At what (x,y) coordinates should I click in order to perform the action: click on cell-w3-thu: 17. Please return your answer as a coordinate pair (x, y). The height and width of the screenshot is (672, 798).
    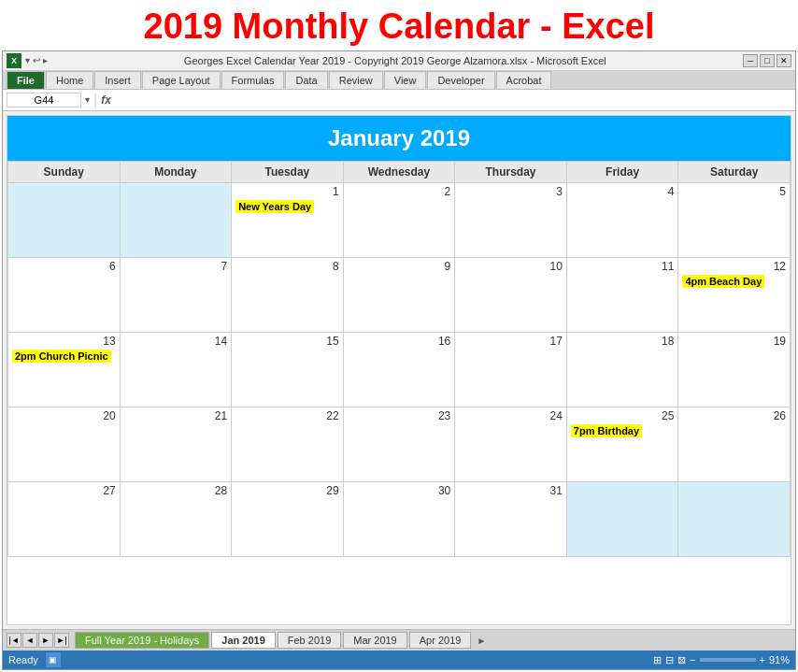
    Looking at the image, I should click on (511, 369).